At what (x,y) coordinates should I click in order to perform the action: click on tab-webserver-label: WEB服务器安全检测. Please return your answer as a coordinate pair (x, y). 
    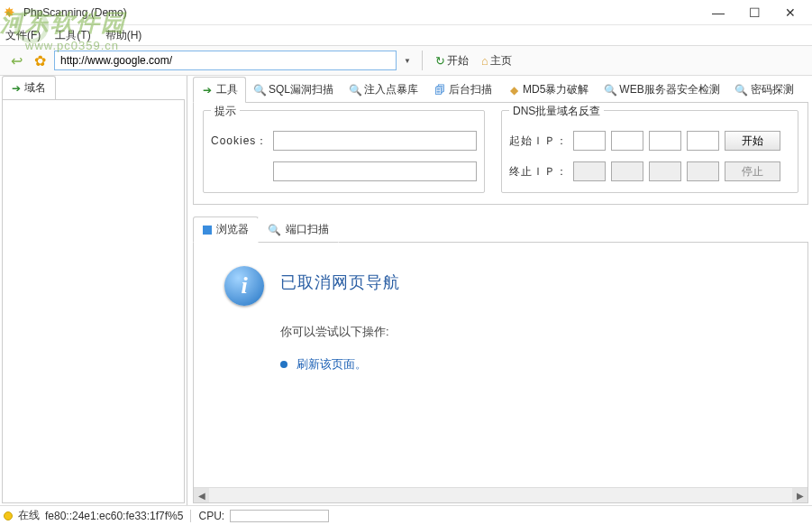
    Looking at the image, I should click on (669, 90).